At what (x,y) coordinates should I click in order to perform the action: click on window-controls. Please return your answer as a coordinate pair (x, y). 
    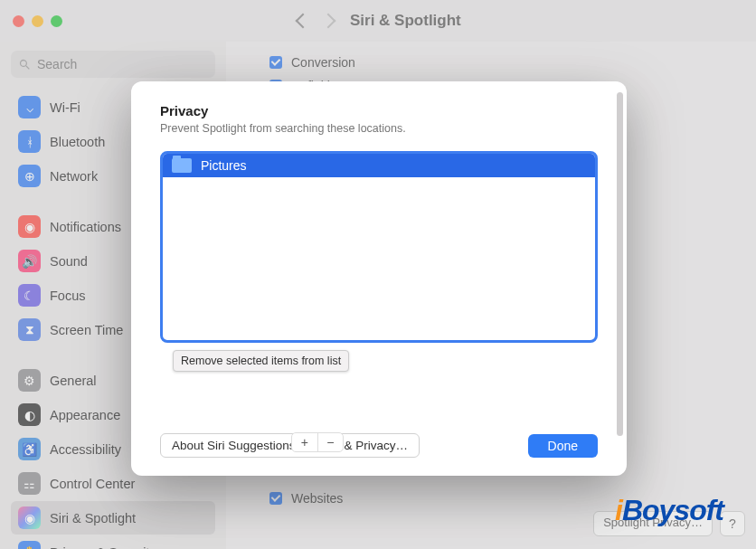
    Looking at the image, I should click on (38, 22).